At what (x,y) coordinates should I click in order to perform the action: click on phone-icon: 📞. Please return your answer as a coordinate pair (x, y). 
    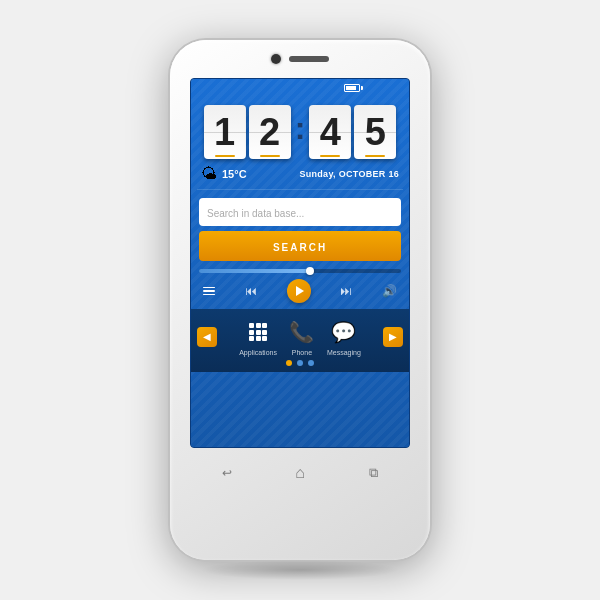
    Looking at the image, I should click on (302, 332).